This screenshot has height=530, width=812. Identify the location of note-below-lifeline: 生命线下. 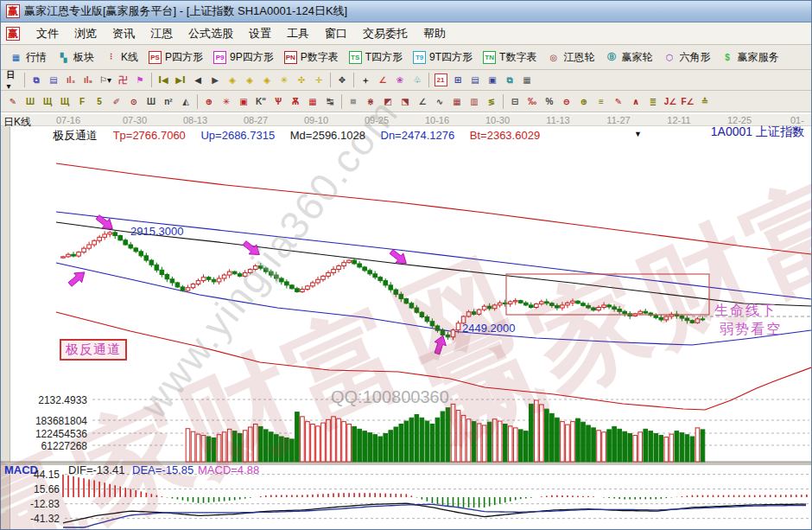
(745, 311).